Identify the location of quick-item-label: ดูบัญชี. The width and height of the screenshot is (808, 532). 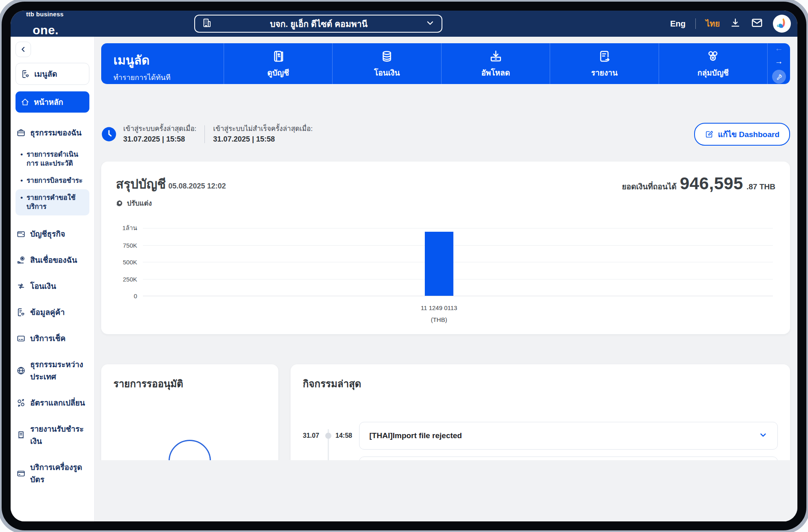
(278, 73).